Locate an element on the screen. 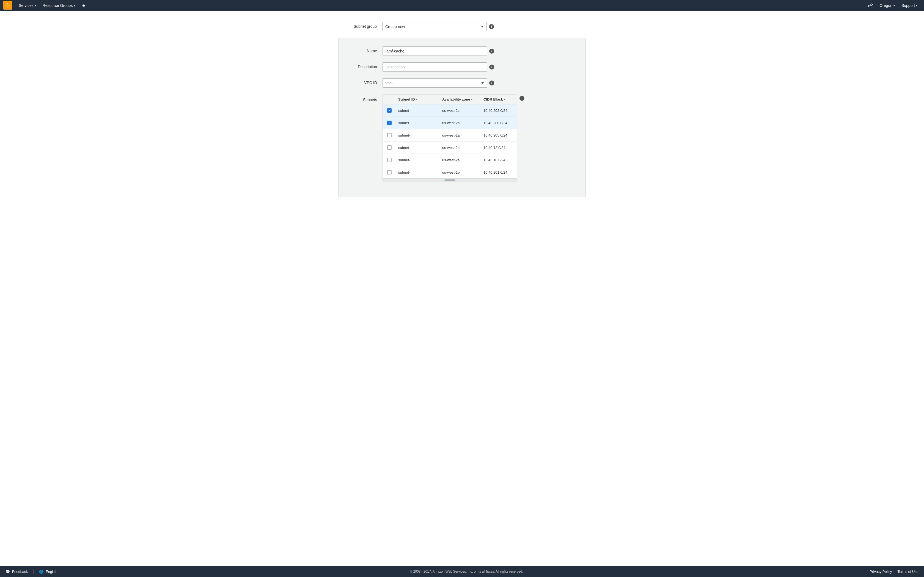 The image size is (924, 577). subnet-cidr-cell: 10.40.202.0/24 is located at coordinates (499, 111).